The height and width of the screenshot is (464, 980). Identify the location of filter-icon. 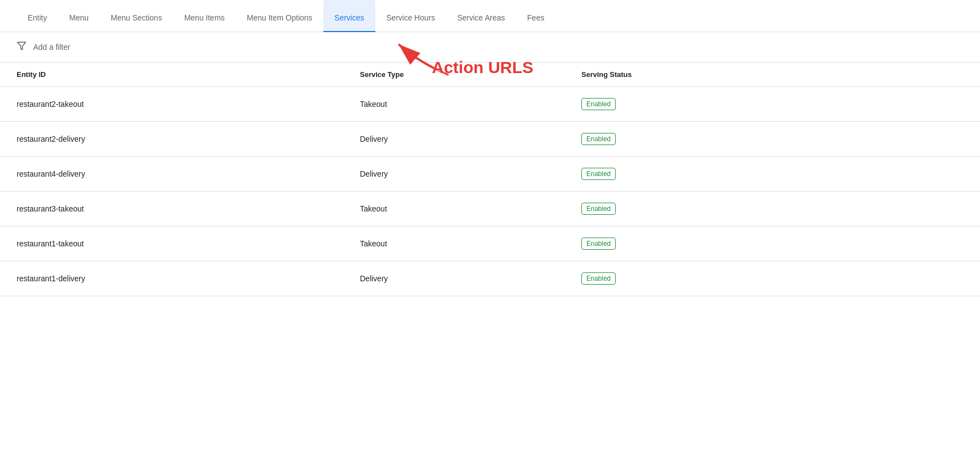
(22, 47).